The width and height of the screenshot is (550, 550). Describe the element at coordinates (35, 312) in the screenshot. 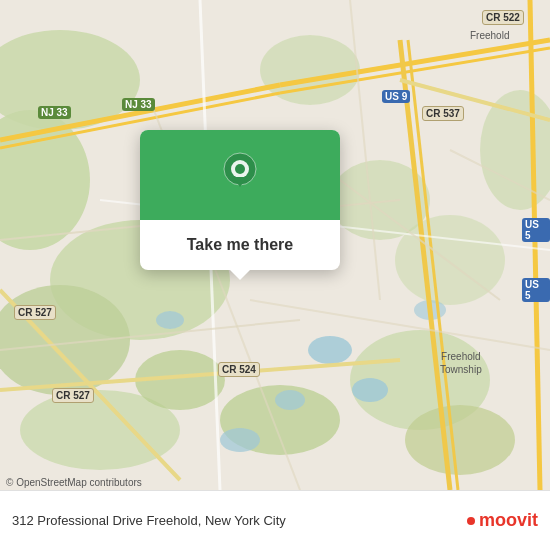

I see `route-cr527-1: CR 527` at that location.